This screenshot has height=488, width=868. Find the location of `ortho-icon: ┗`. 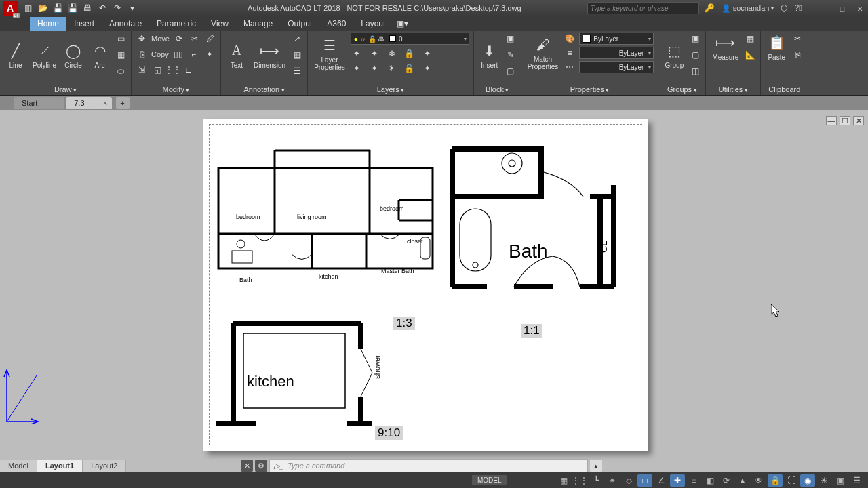

ortho-icon: ┗ is located at coordinates (596, 481).